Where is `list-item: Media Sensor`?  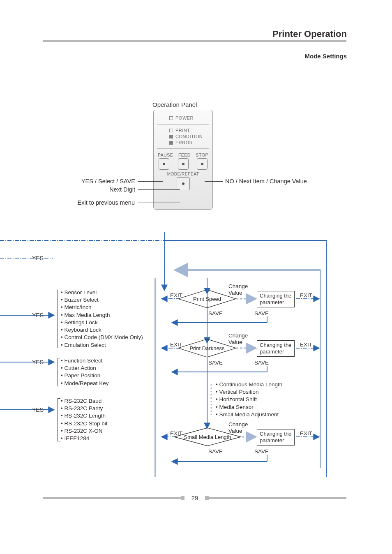 list-item: Media Sensor is located at coordinates (249, 407).